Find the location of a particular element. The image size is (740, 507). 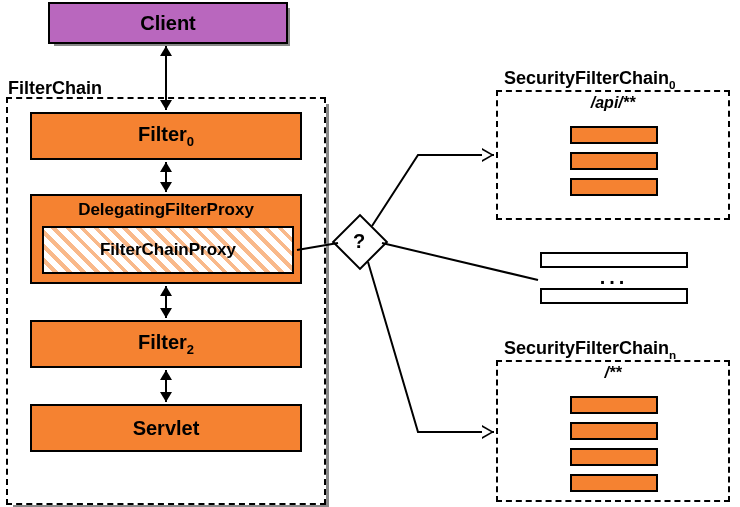

filter-chain-proxy-box: FilterChainProxy is located at coordinates (168, 250).